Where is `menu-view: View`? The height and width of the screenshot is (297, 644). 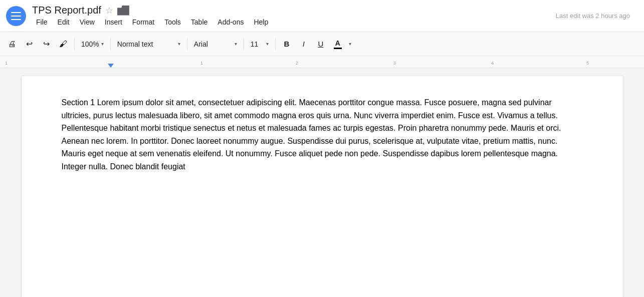 menu-view: View is located at coordinates (87, 22).